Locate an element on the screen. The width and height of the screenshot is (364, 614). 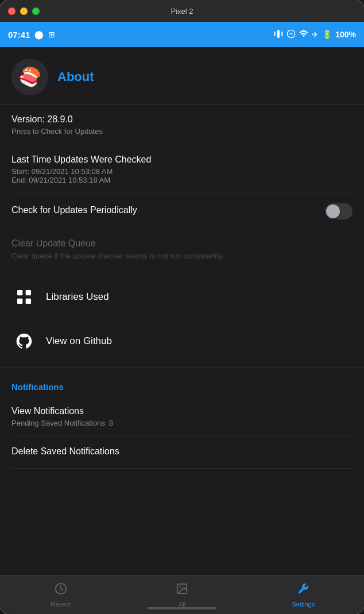
minimize-button is located at coordinates (24, 11).